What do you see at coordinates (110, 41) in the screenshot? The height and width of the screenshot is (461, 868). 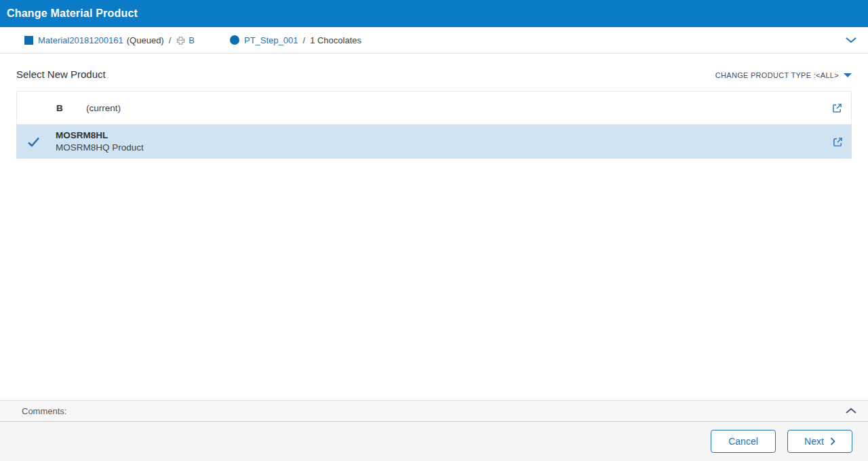 I see `breadcrumb-material-group: Material20181200161 (Queued) / B` at bounding box center [110, 41].